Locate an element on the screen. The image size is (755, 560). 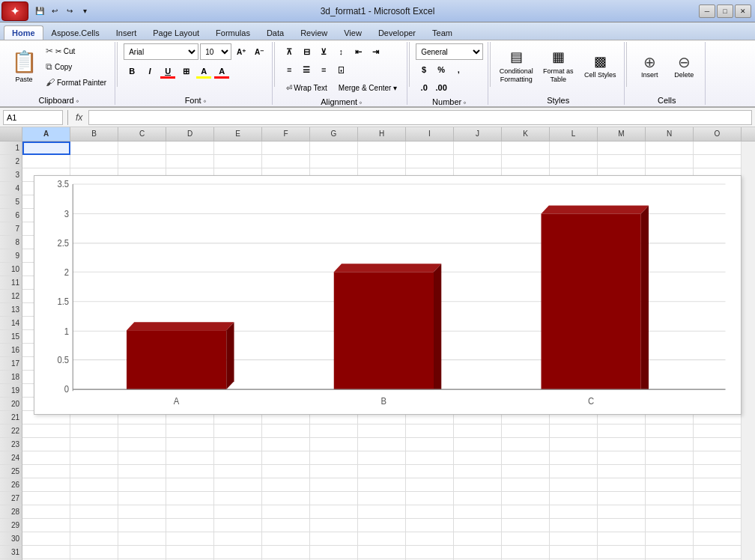
close-button: ✕ is located at coordinates (743, 11).